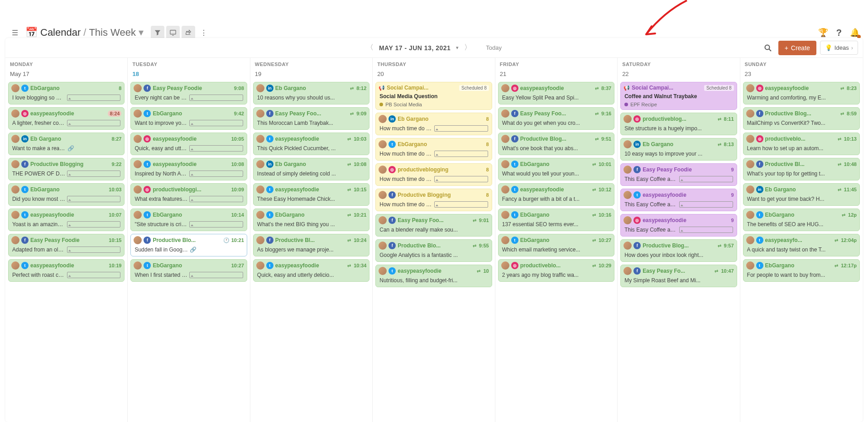  Describe the element at coordinates (188, 75) in the screenshot. I see `day-number: 18` at that location.